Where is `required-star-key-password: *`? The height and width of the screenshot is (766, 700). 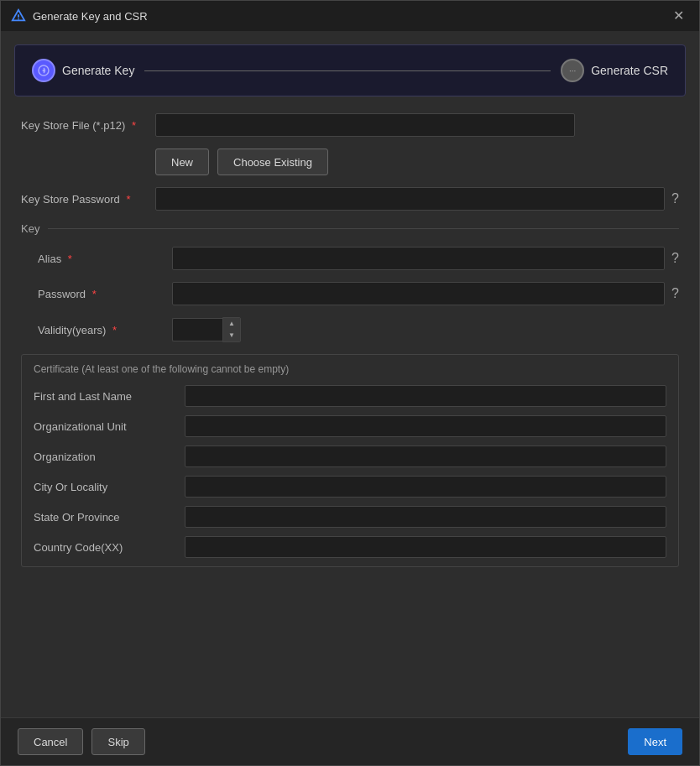 required-star-key-password: * is located at coordinates (94, 294).